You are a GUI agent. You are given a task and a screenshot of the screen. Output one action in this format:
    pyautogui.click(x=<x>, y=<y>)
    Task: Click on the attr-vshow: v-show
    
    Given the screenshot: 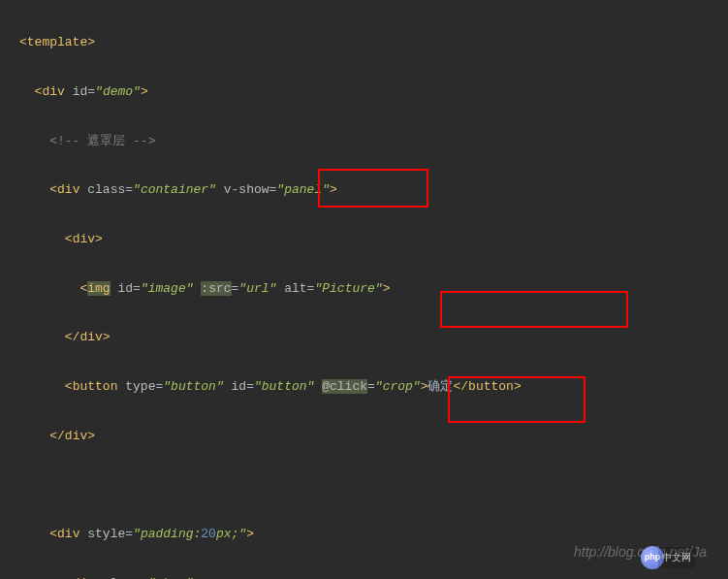 What is the action you would take?
    pyautogui.click(x=246, y=190)
    